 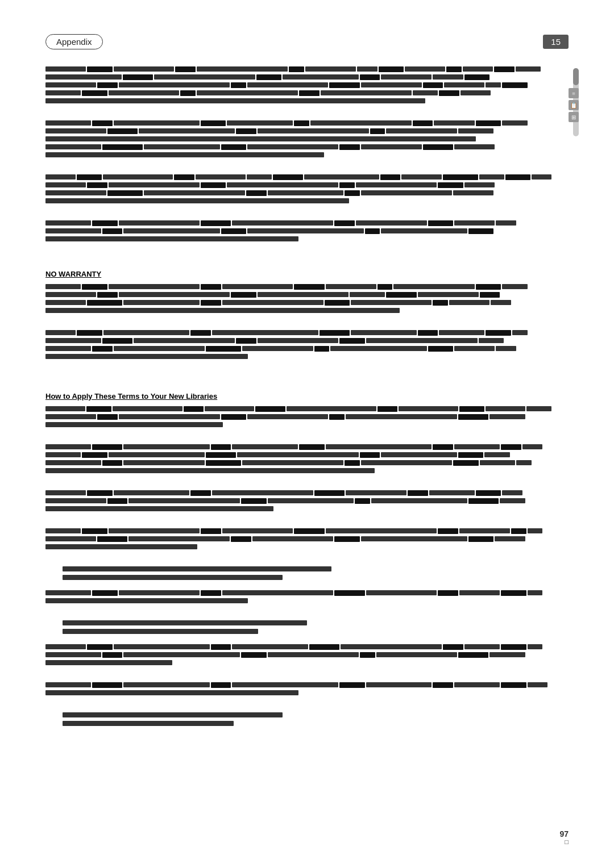 I want to click on side-icons: ≡ 📋 ⊞, so click(x=574, y=105).